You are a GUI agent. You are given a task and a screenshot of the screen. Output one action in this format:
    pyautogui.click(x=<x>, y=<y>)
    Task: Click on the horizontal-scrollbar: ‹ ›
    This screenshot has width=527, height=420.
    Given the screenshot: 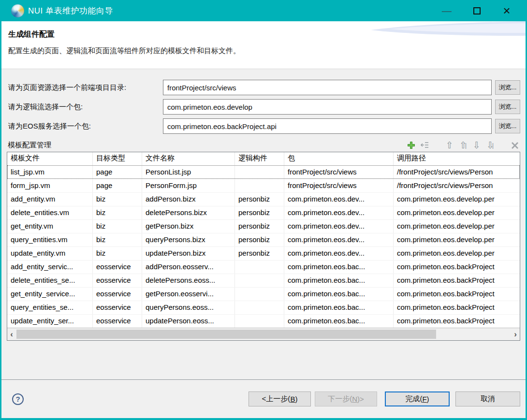 What is the action you would take?
    pyautogui.click(x=264, y=334)
    